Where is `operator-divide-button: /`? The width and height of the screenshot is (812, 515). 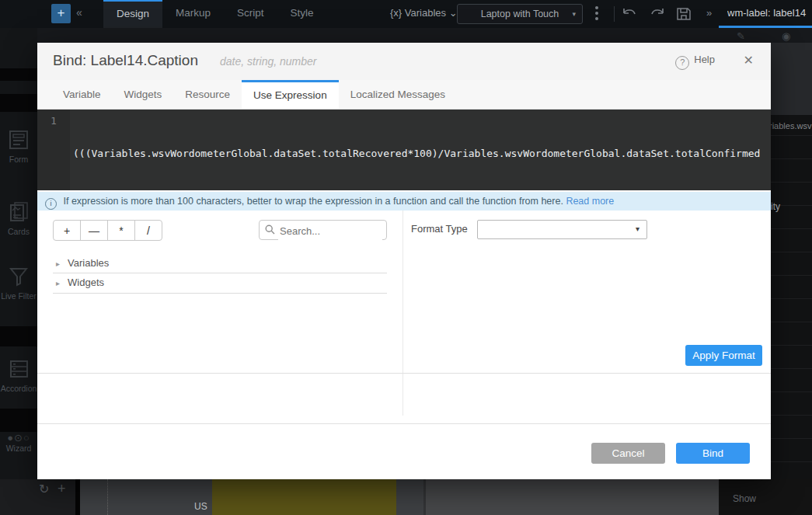
operator-divide-button: / is located at coordinates (148, 230).